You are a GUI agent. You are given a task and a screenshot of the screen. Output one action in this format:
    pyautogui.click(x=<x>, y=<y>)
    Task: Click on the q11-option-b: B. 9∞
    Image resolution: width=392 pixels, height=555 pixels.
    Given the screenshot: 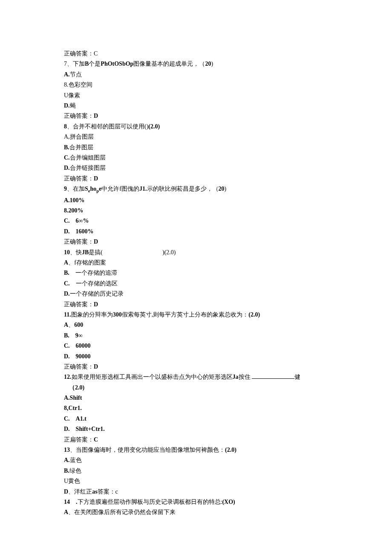 What is the action you would take?
    pyautogui.click(x=196, y=336)
    